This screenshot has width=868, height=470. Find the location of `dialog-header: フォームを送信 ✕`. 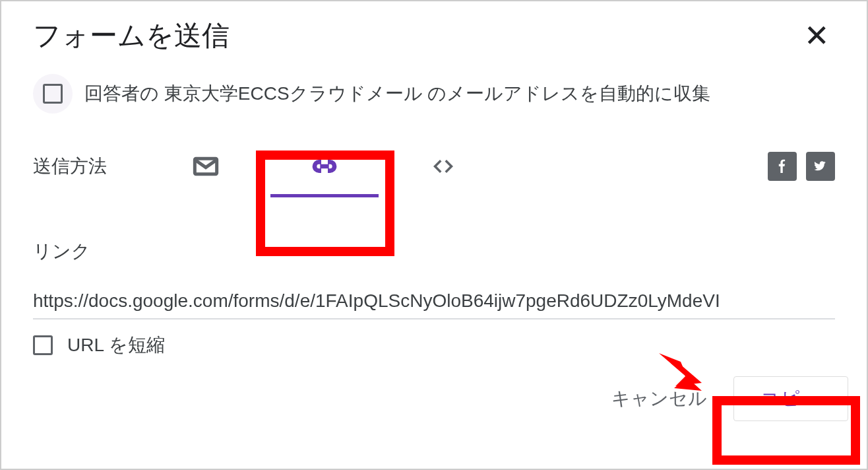

dialog-header: フォームを送信 ✕ is located at coordinates (434, 34).